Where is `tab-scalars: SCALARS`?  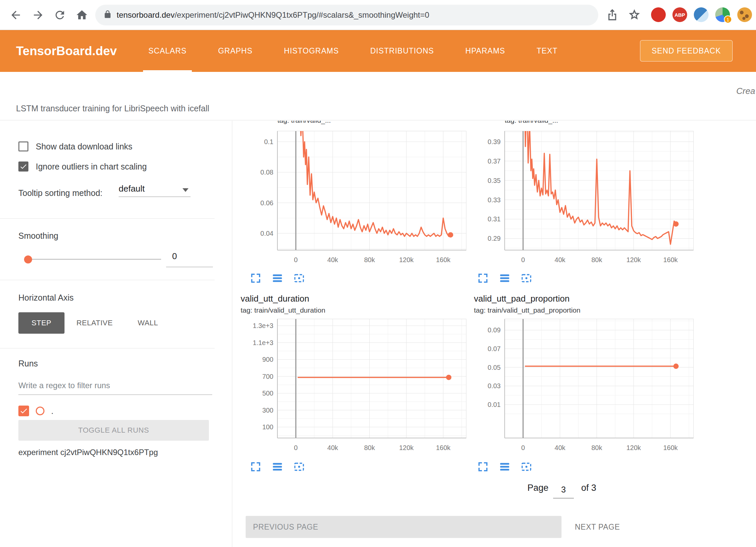 tab-scalars: SCALARS is located at coordinates (167, 51).